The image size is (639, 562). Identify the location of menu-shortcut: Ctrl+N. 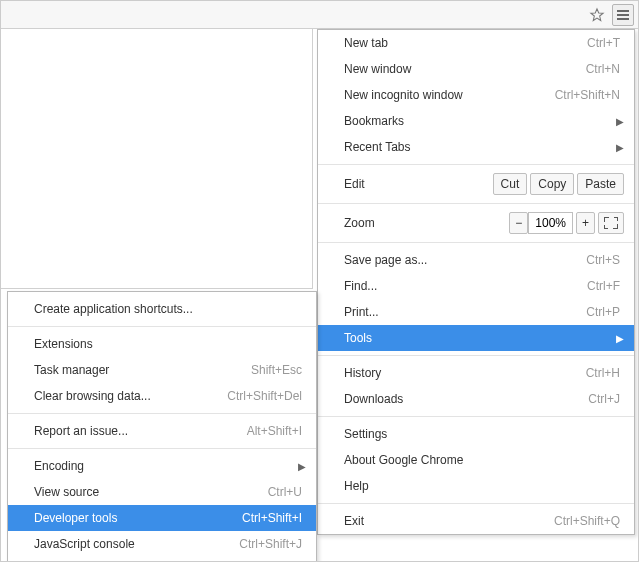
(603, 69).